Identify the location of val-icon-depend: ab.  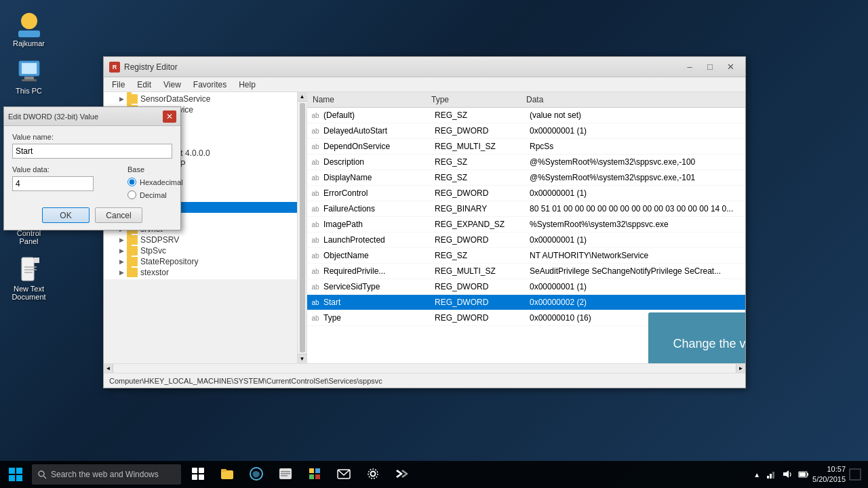
(315, 146).